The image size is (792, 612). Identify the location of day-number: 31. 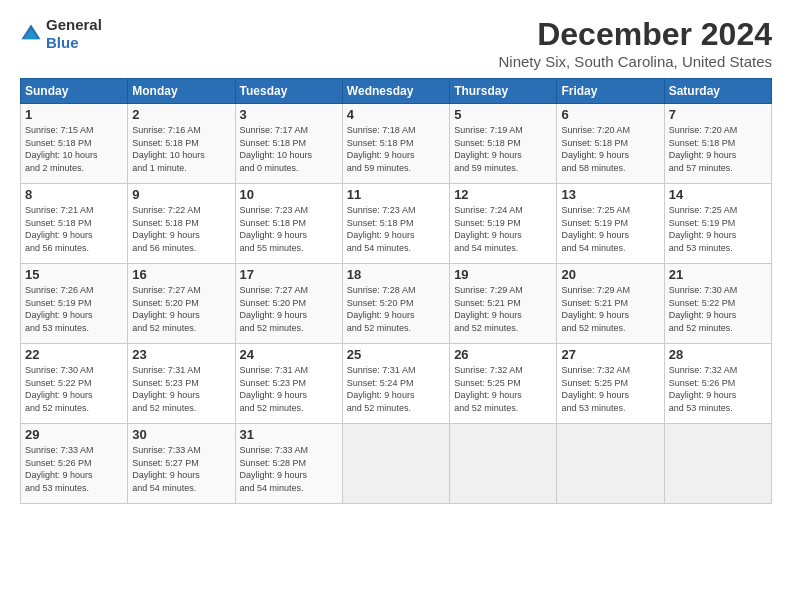
(289, 434).